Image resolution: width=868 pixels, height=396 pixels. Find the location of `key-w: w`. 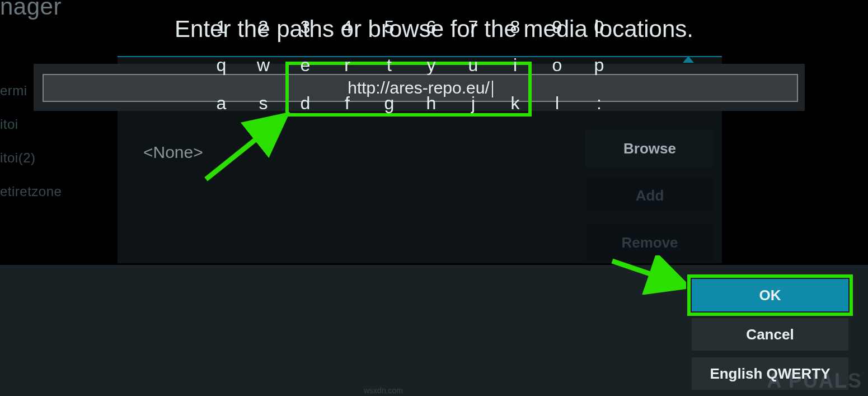

key-w: w is located at coordinates (263, 65).